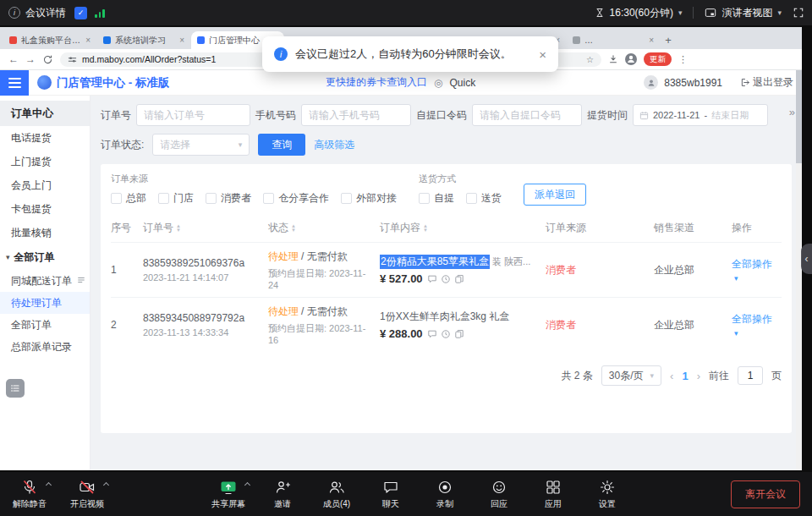 The width and height of the screenshot is (812, 516). Describe the element at coordinates (73, 59) in the screenshot. I see `site-settings-icon` at that location.